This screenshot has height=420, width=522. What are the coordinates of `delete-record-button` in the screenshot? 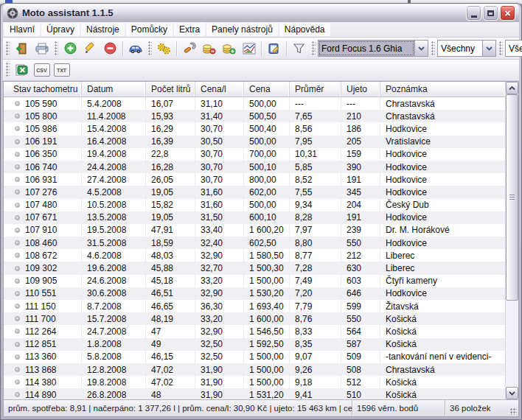 It's located at (111, 49).